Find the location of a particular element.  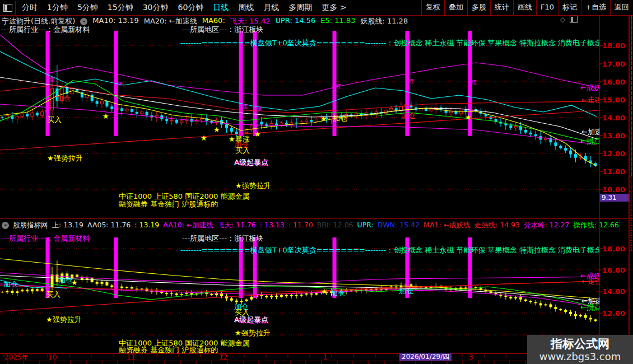

price-axis-label: 13.00 is located at coordinates (615, 136).